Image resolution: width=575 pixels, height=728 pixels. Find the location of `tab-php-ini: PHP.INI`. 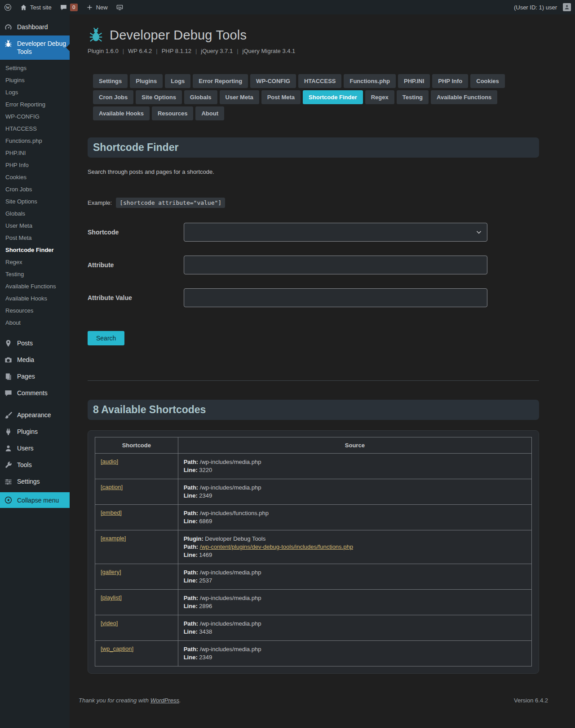

tab-php-ini: PHP.INI is located at coordinates (414, 81).